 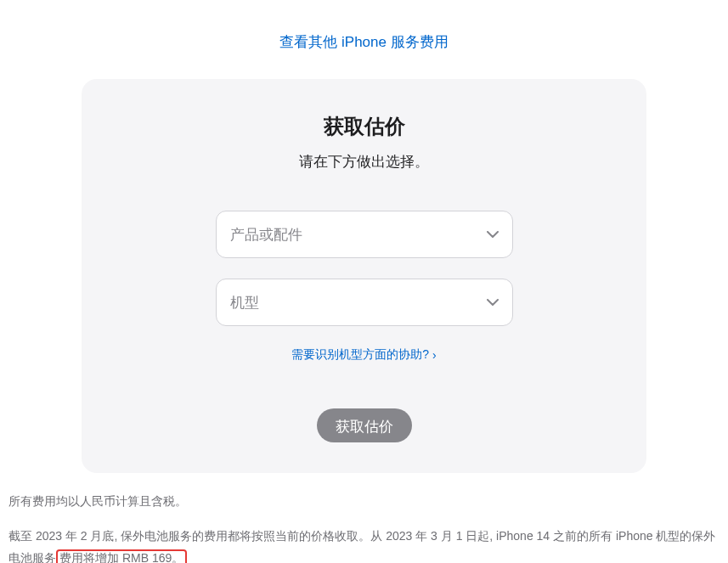 What do you see at coordinates (364, 425) in the screenshot?
I see `get-estimate-button: 获取估价` at bounding box center [364, 425].